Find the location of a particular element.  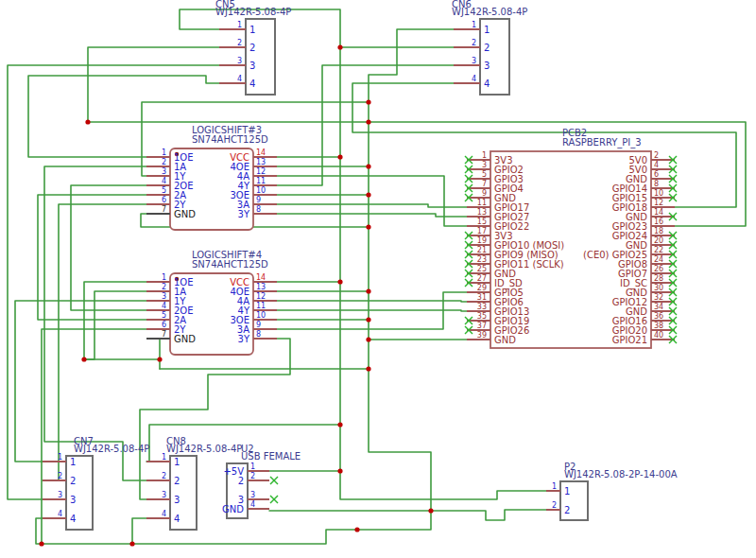

pin-number: 7 is located at coordinates (164, 335).